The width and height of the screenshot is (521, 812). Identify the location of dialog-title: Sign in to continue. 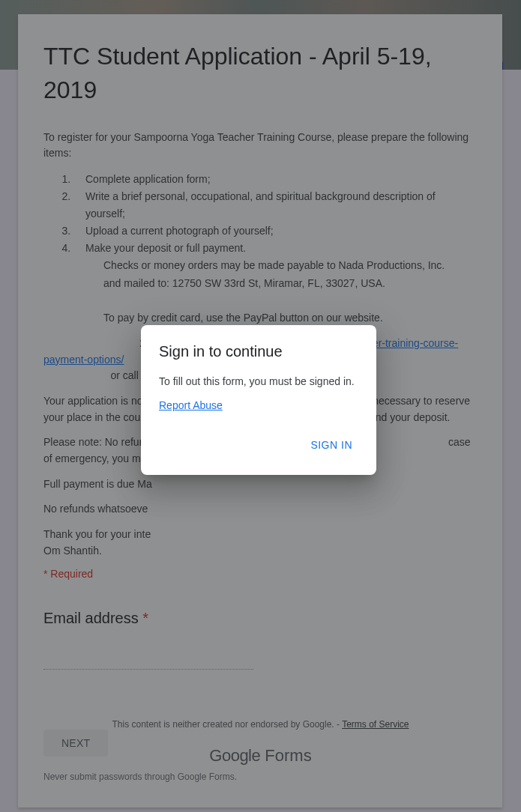
(259, 352).